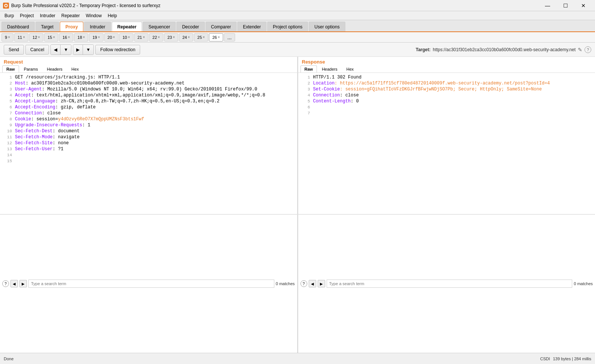 The height and width of the screenshot is (364, 595). I want to click on follow-redirection-button: Follow redirection, so click(118, 50).